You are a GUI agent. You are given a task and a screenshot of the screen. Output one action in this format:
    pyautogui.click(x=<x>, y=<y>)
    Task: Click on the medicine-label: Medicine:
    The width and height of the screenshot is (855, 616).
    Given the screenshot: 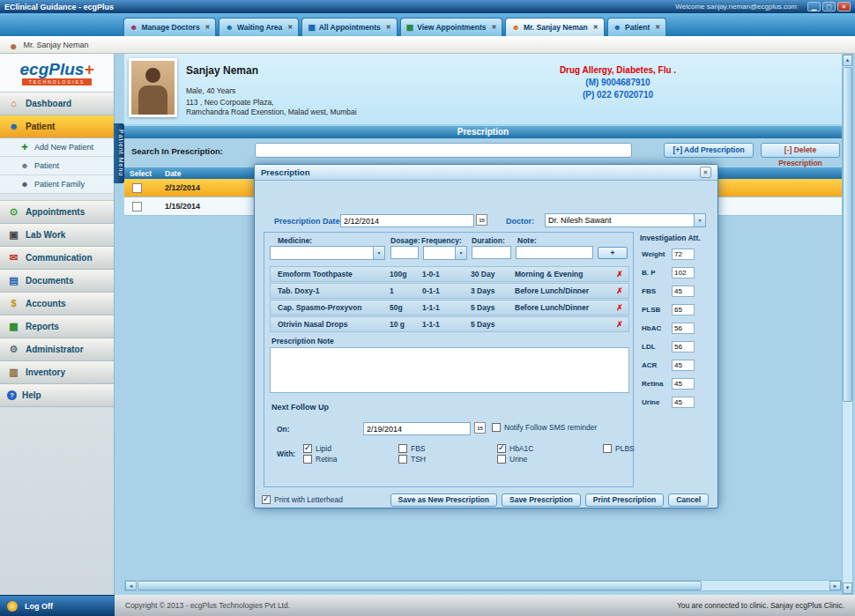 What is the action you would take?
    pyautogui.click(x=294, y=241)
    